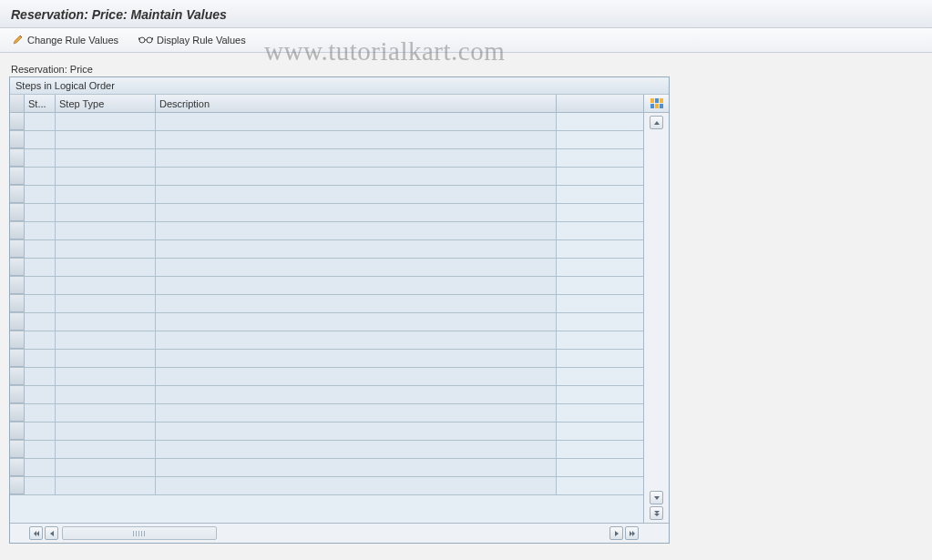 This screenshot has width=932, height=560. I want to click on scroll-right-button, so click(616, 534).